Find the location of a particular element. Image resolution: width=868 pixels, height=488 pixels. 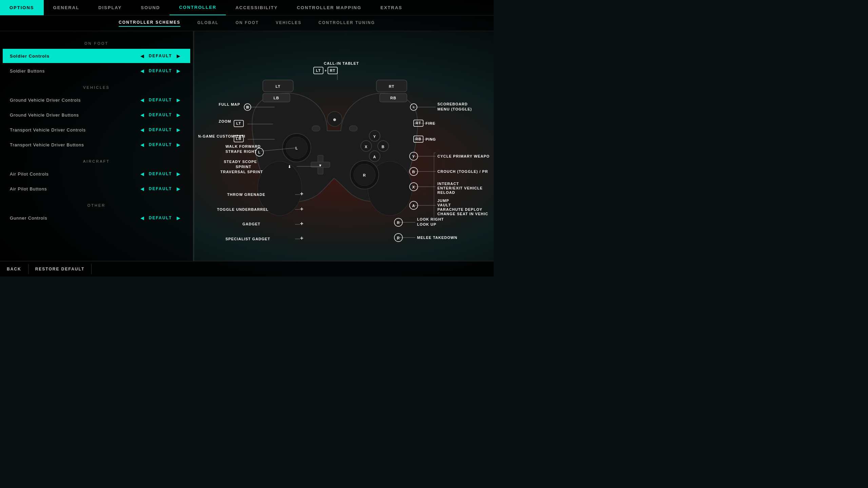

svg-text: LOOK RIGHT is located at coordinates (431, 219).